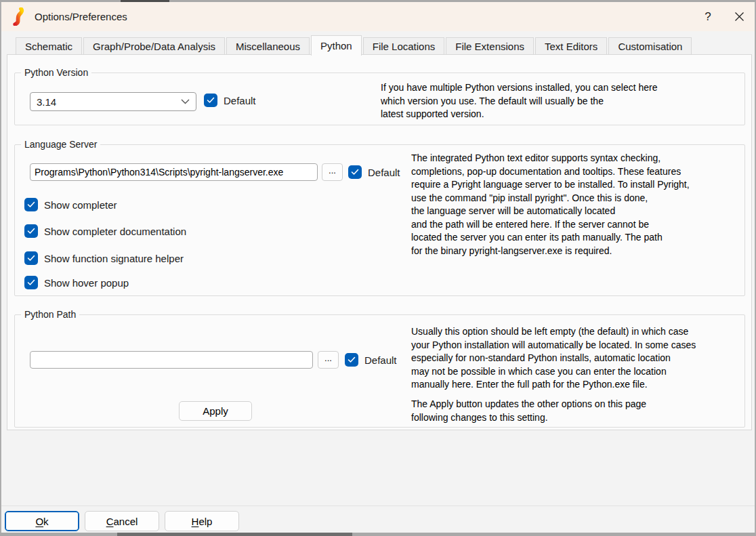 This screenshot has width=756, height=536. Describe the element at coordinates (125, 522) in the screenshot. I see `cancel-label-rest: ancel` at that location.